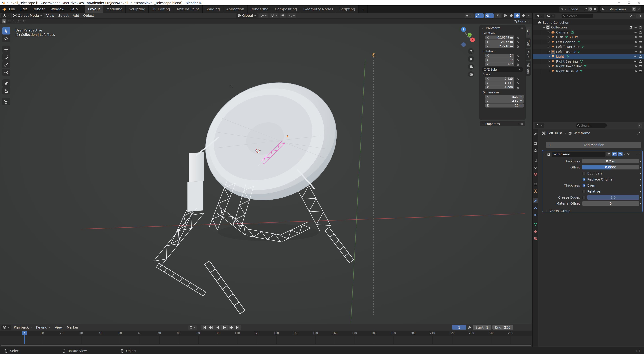 This screenshot has height=354, width=644. I want to click on outliner-row-scene-collection: Scene Collection, so click(588, 22).